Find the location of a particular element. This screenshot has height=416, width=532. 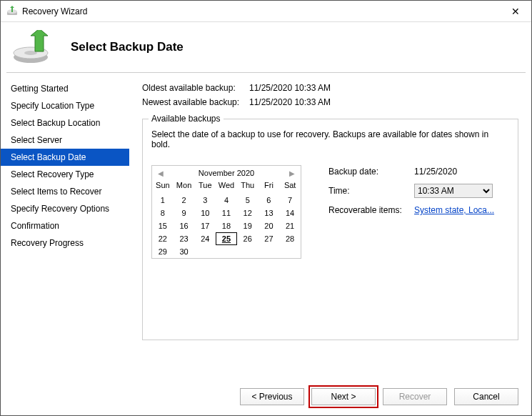

titlebar: Recovery Wizard ✕ is located at coordinates (266, 11).